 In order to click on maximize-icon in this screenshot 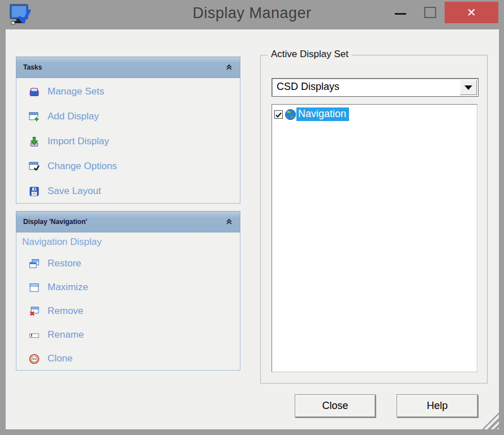, I will do `click(34, 287)`.